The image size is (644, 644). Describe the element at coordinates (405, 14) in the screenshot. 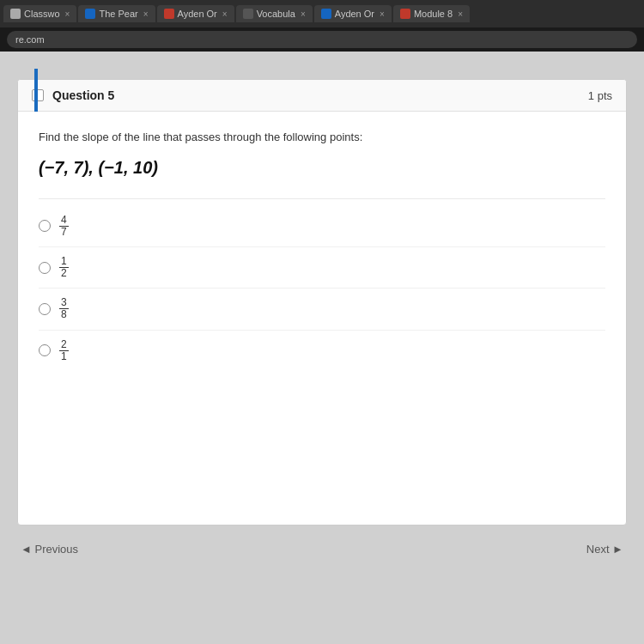

I see `tab-icon-module` at that location.